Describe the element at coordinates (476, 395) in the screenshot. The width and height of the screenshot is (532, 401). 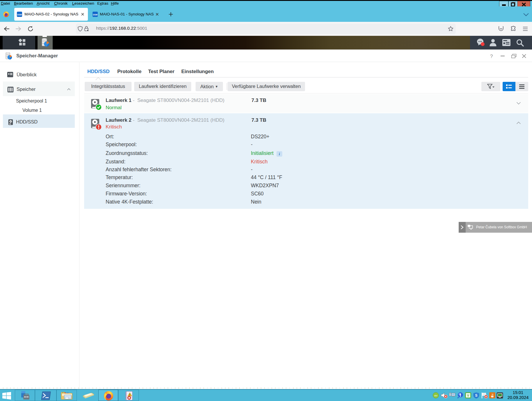
I see `svg-text: S` at that location.